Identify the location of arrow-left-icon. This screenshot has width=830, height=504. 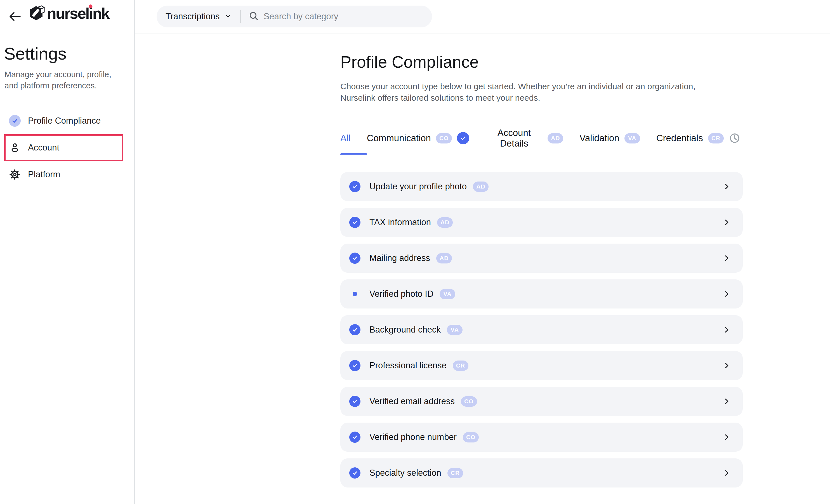
(15, 17).